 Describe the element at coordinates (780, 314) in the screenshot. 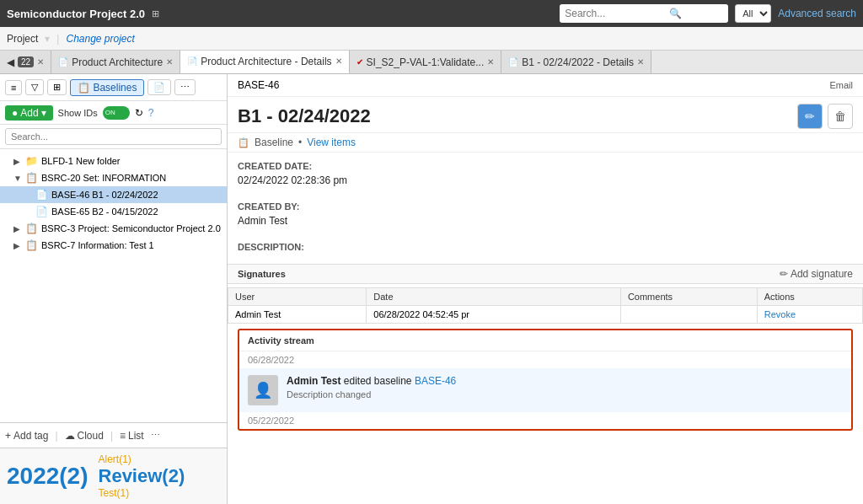

I see `revoke-link: Revoke` at that location.